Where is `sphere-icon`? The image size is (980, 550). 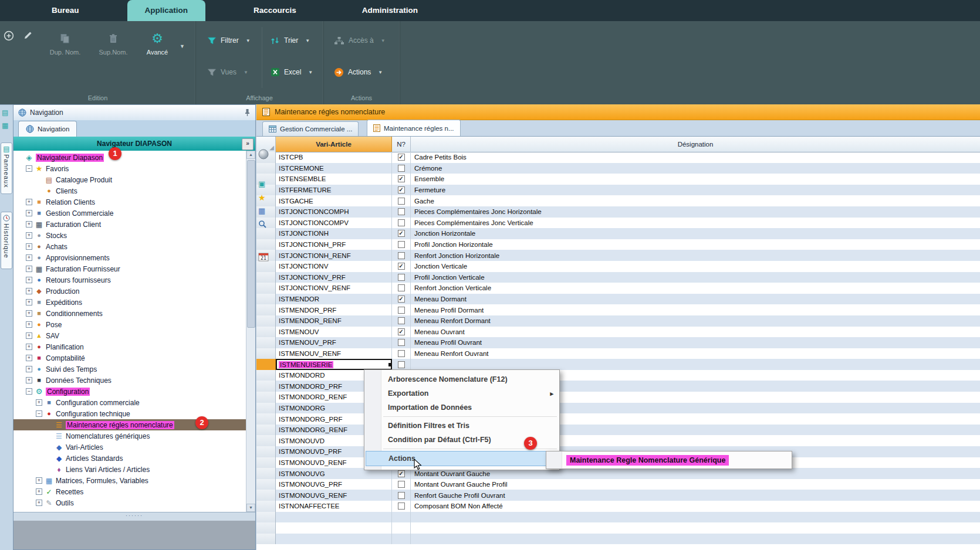 sphere-icon is located at coordinates (263, 154).